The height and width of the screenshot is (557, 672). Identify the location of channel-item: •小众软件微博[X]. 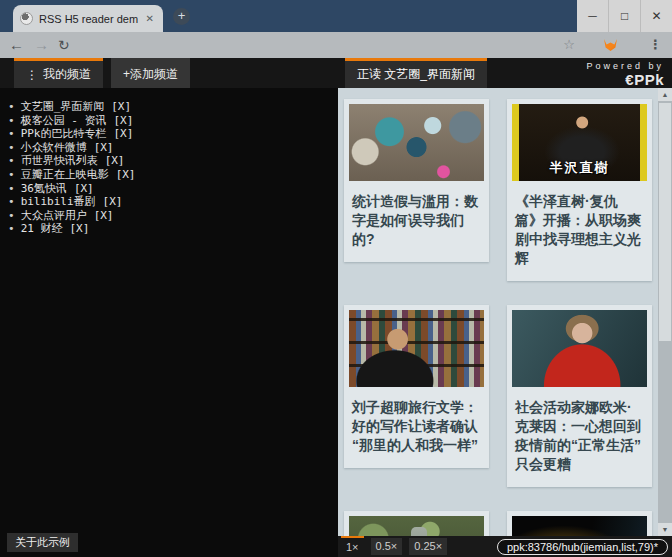
(173, 148).